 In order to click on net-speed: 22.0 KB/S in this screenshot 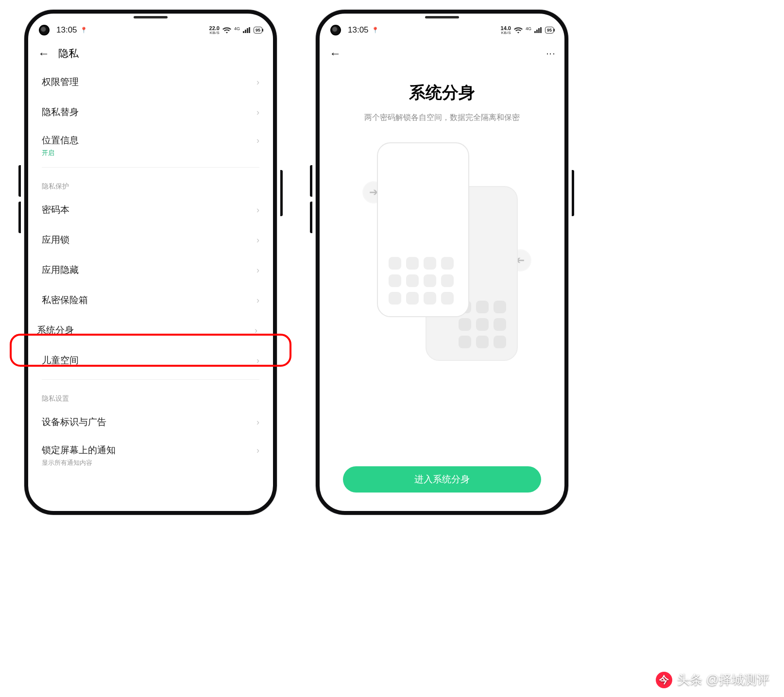, I will do `click(215, 30)`.